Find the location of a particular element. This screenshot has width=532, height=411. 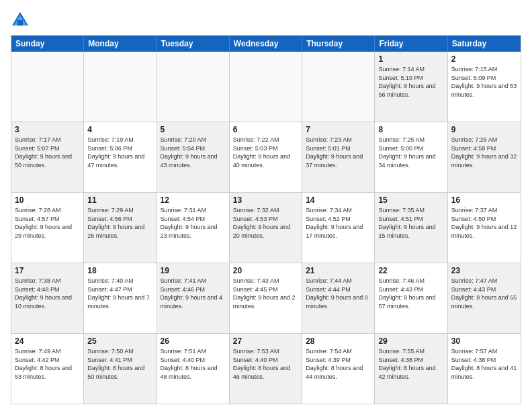

cell-info: Sunrise: 7:17 AMSunset: 5:07 PMDaylight:… is located at coordinates (47, 152).